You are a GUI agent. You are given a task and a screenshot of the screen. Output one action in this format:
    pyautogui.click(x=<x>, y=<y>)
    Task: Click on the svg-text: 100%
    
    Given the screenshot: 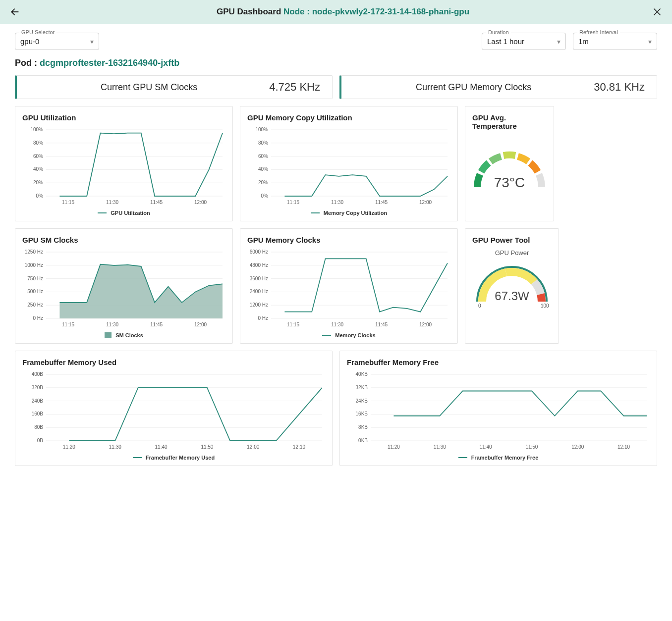 What is the action you would take?
    pyautogui.click(x=37, y=130)
    